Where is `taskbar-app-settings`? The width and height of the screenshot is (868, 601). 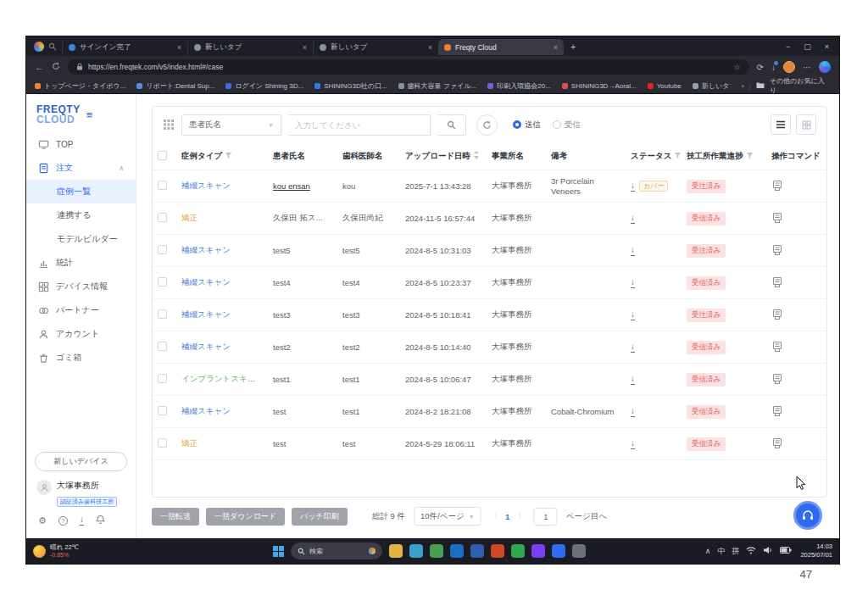 taskbar-app-settings is located at coordinates (579, 551).